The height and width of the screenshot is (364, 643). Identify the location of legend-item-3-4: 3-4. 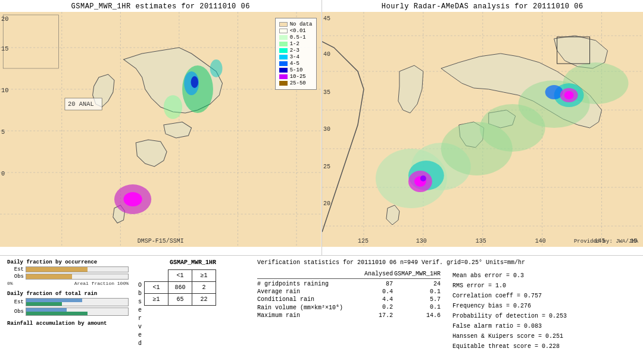
(296, 57).